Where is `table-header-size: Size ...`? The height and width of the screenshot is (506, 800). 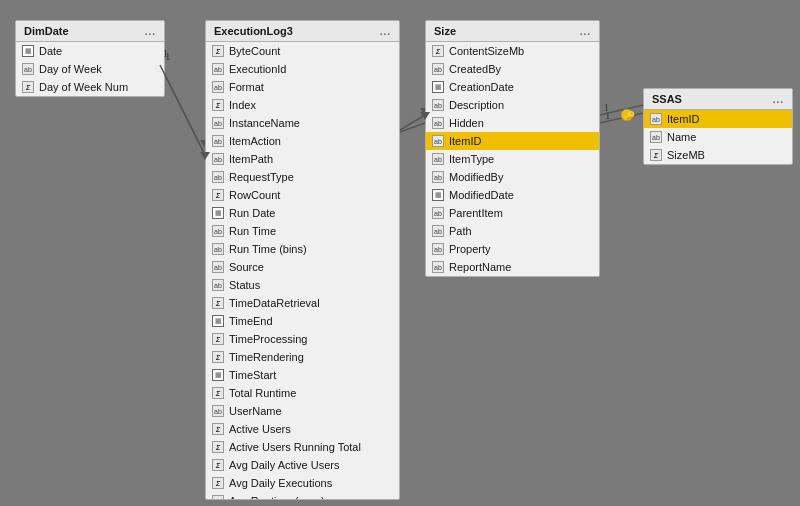
table-header-size: Size ... is located at coordinates (512, 32).